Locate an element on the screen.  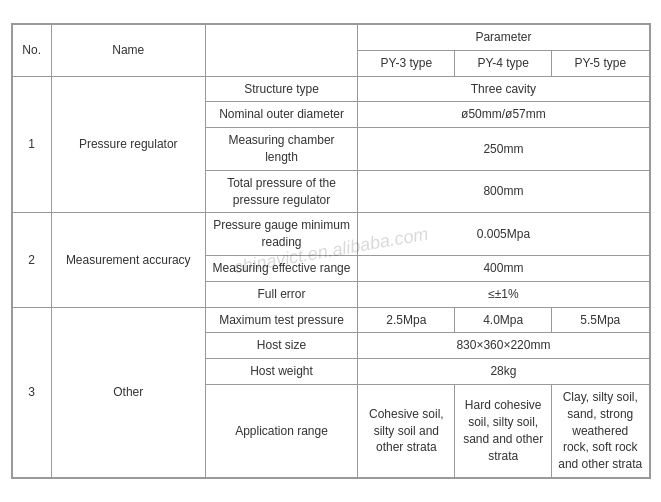
row-param-name: Host weight is located at coordinates (282, 372).